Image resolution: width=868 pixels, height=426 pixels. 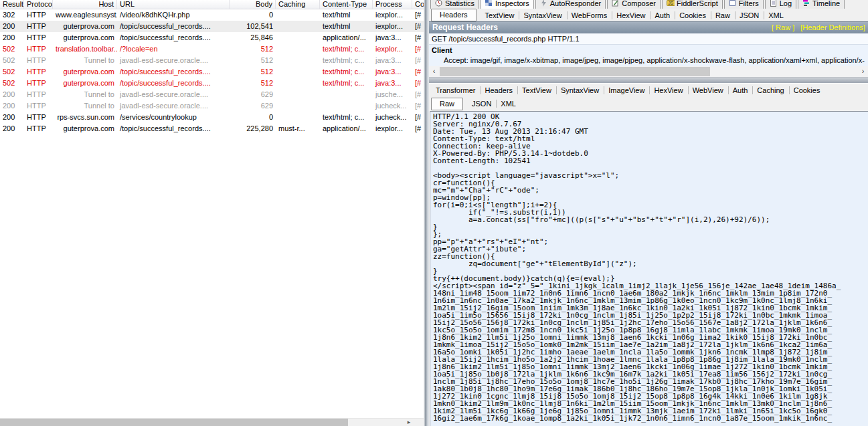 What do you see at coordinates (347, 27) in the screenshot?
I see `session-cell-content_type: text/html` at bounding box center [347, 27].